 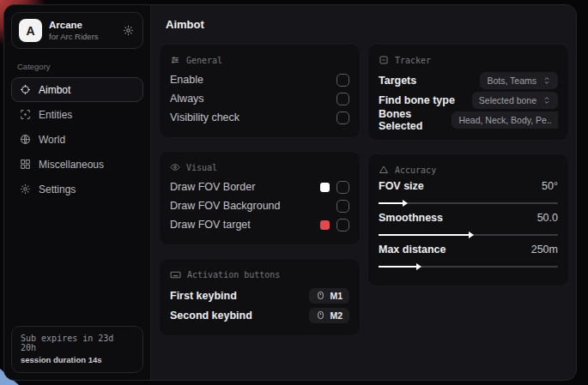 I want to click on draw-fov-background-checkbox, so click(x=343, y=206).